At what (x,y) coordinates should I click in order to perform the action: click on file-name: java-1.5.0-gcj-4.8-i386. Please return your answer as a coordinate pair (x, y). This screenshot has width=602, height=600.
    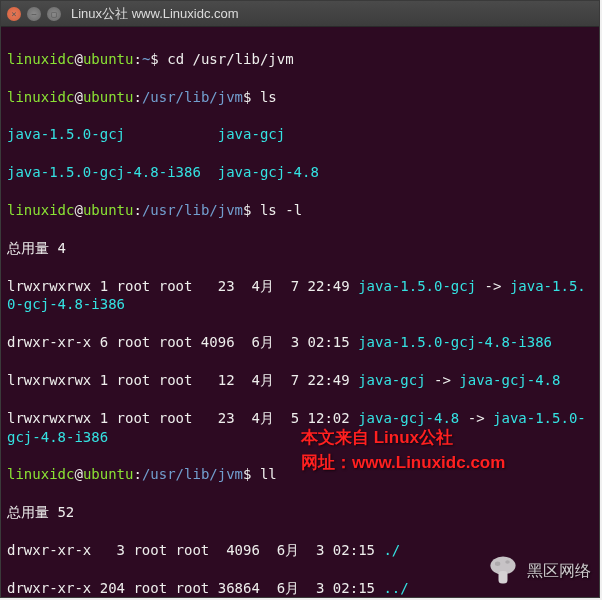
    Looking at the image, I should click on (455, 342).